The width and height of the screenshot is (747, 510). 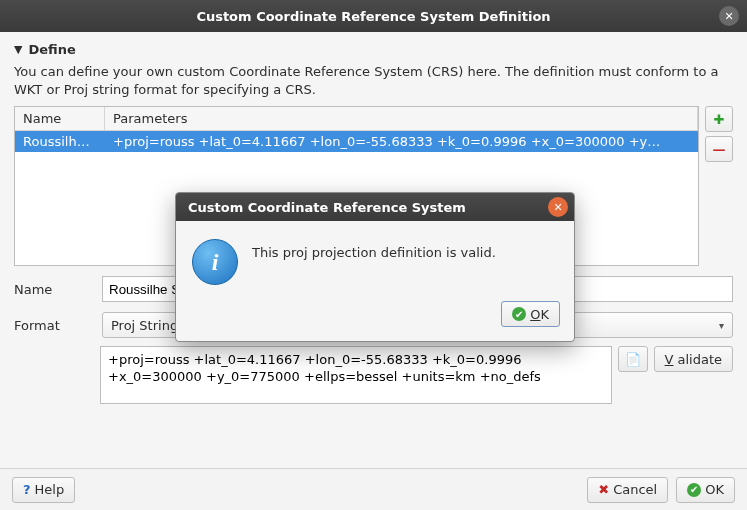 What do you see at coordinates (374, 16) in the screenshot?
I see `window-titlebar: Custom Coordinate Reference System Defin…` at bounding box center [374, 16].